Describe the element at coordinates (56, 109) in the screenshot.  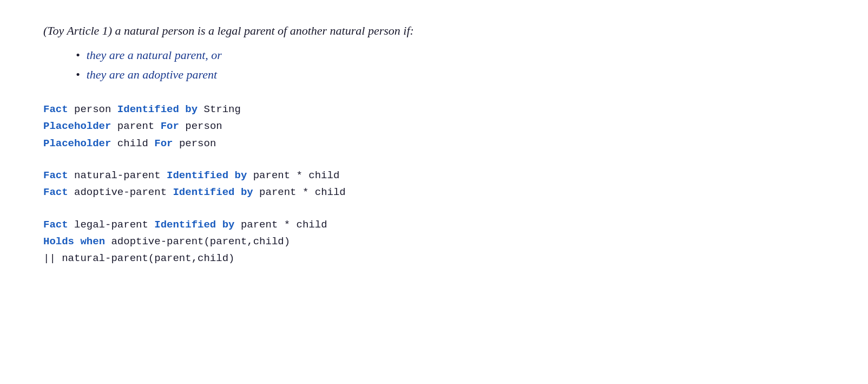
I see `keyword-fact-1: Fact` at that location.